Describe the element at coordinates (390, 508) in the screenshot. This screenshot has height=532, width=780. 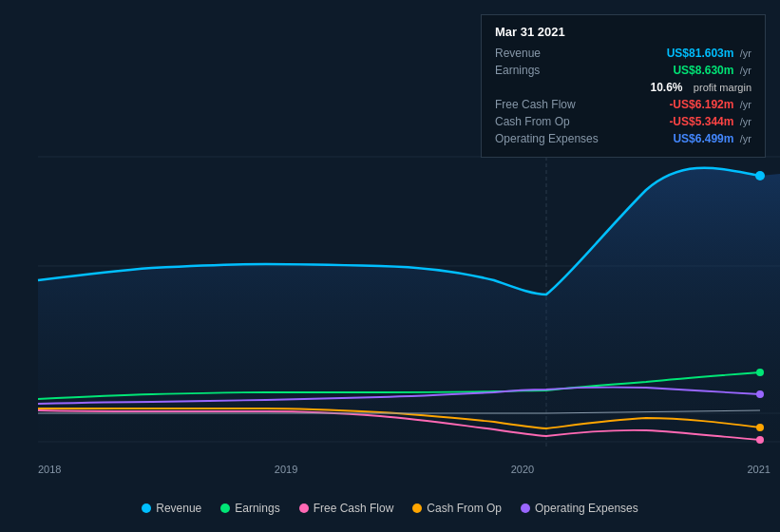
I see `legend: Revenue Earnings Free Cash Flow Cash Fro…` at that location.